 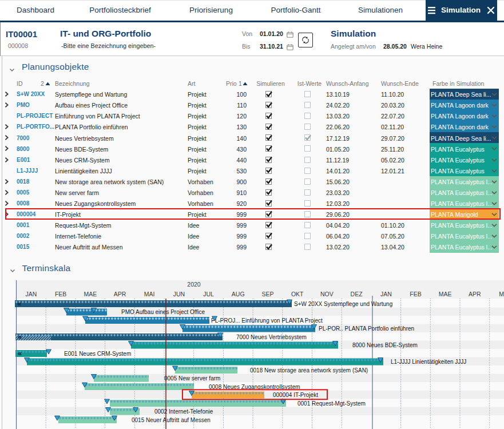 What do you see at coordinates (295, 395) in the screenshot?
I see `svg-text: 000004 IT-Projekt` at bounding box center [295, 395].